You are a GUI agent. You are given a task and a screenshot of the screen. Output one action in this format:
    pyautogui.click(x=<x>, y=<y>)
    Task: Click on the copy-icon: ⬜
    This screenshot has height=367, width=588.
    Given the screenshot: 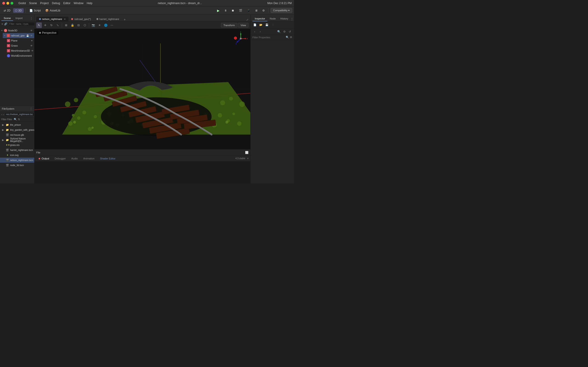 What is the action you would take?
    pyautogui.click(x=247, y=152)
    